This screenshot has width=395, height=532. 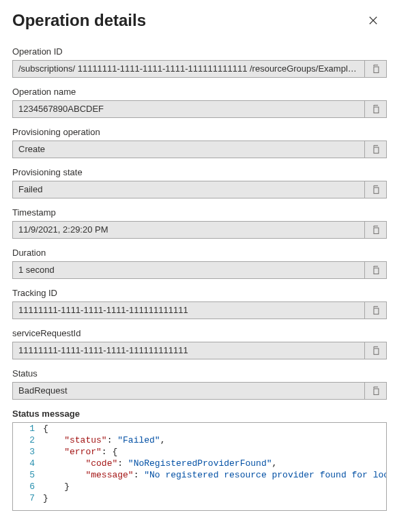 What do you see at coordinates (199, 498) in the screenshot?
I see `code-line: 7}` at bounding box center [199, 498].